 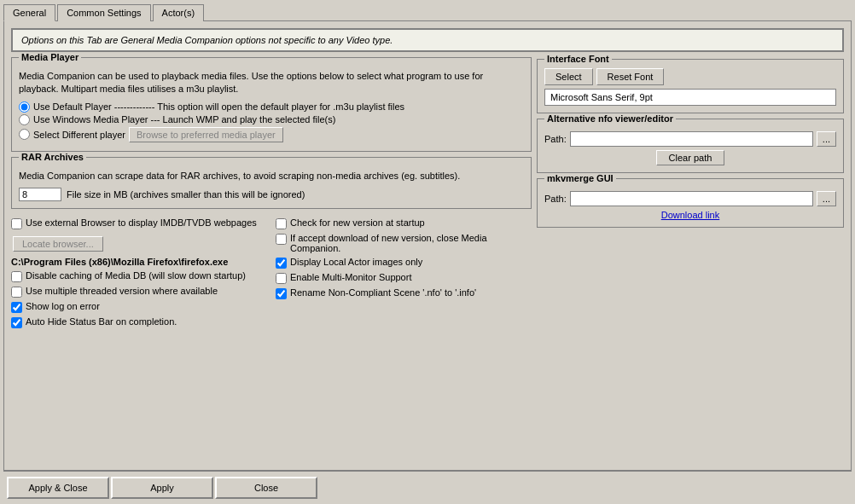 What do you see at coordinates (555, 139) in the screenshot?
I see `alt-nfo-path-label: Path:` at bounding box center [555, 139].